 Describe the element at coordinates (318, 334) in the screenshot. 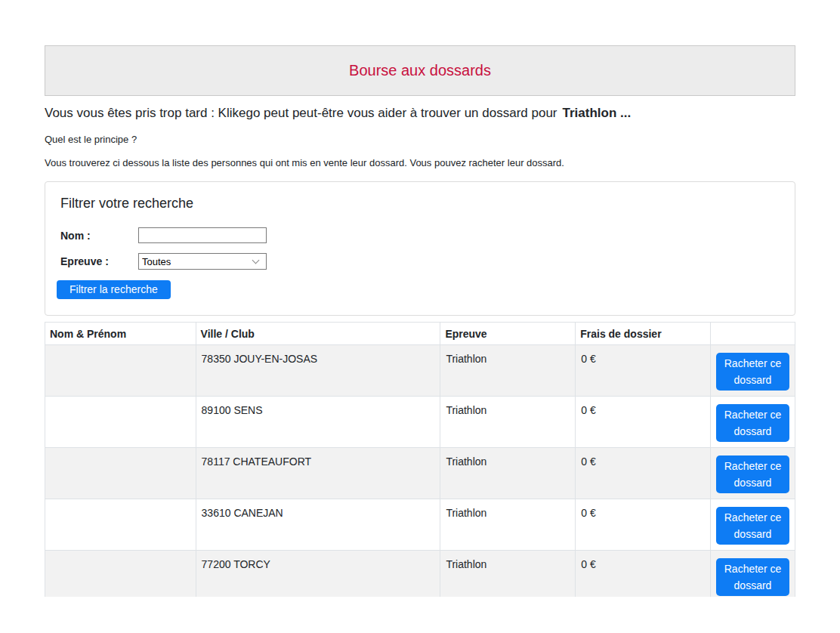

I see `header-city-club: Ville / Club` at that location.